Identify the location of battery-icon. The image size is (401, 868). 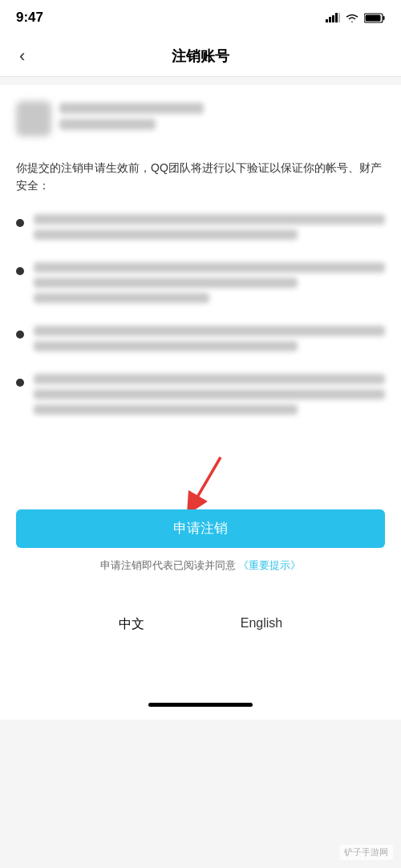
(375, 18).